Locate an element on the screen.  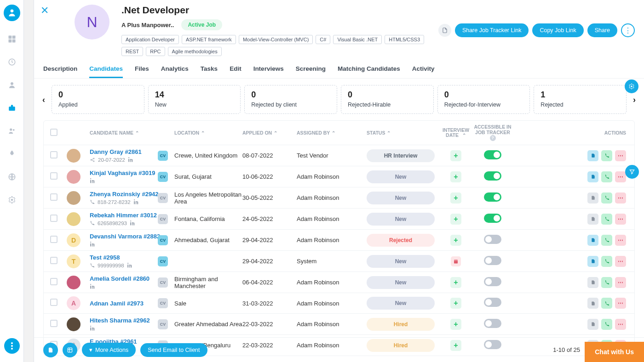
stage-card: 0Applied is located at coordinates (98, 99).